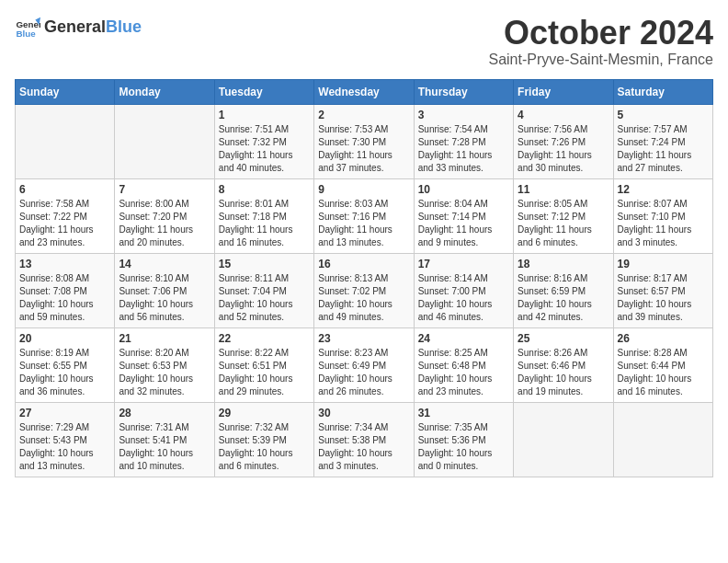 The width and height of the screenshot is (728, 563). I want to click on day-number: 20, so click(64, 339).